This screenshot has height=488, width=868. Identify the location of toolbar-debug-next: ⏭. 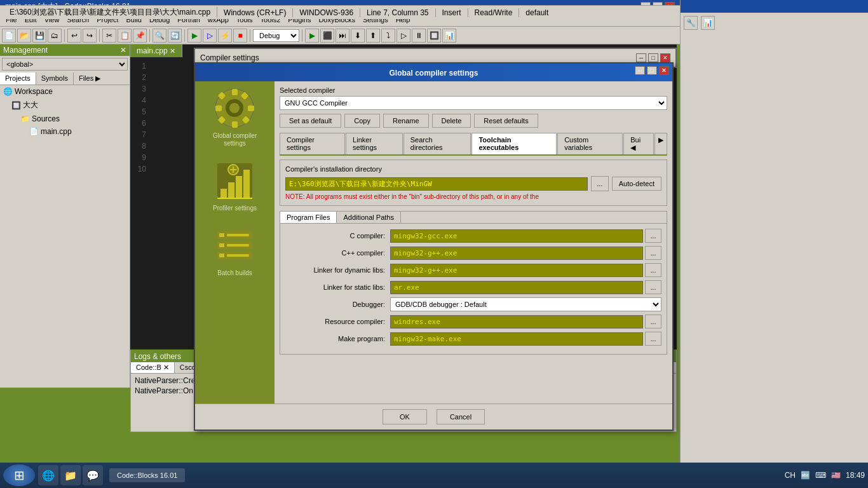
(342, 36).